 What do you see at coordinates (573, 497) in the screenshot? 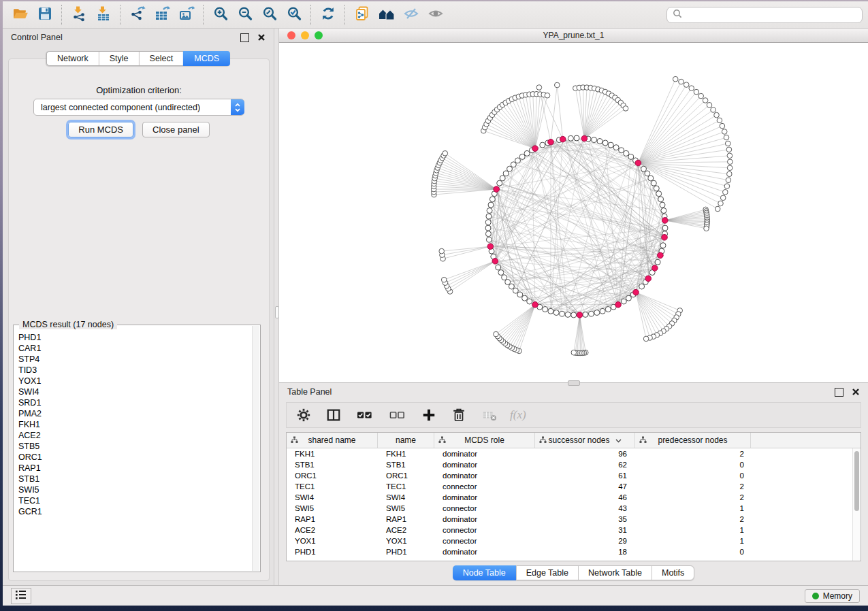
I see `table-row: SWI4SWI4dominator462` at bounding box center [573, 497].